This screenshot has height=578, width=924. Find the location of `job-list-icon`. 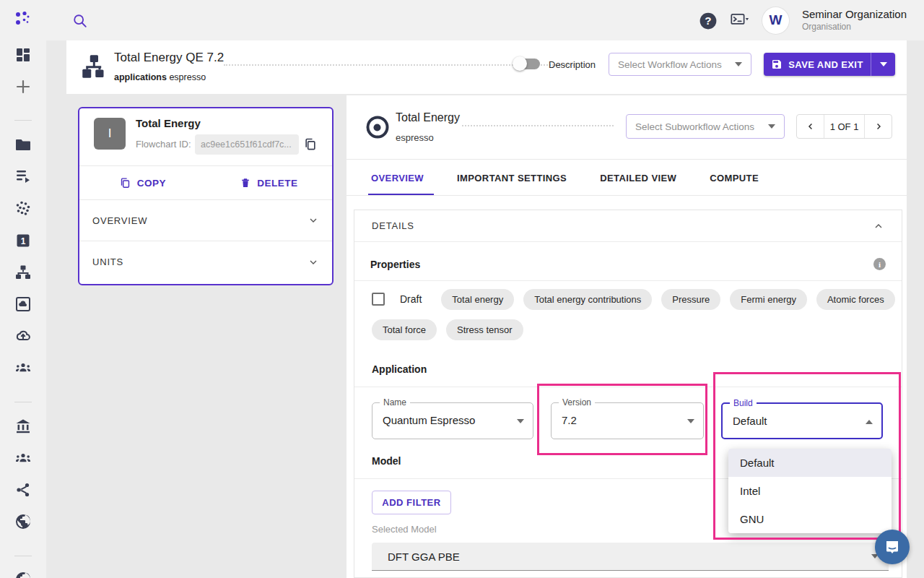

job-list-icon is located at coordinates (23, 176).